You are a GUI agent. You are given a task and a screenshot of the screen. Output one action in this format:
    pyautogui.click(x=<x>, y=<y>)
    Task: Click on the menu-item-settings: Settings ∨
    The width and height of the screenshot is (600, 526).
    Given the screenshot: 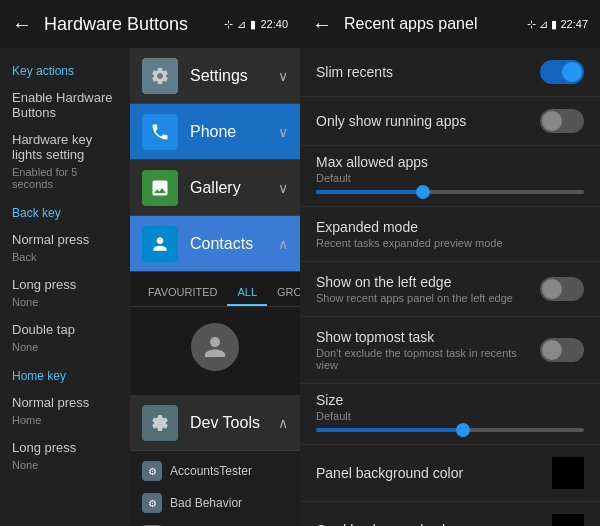 What is the action you would take?
    pyautogui.click(x=215, y=76)
    